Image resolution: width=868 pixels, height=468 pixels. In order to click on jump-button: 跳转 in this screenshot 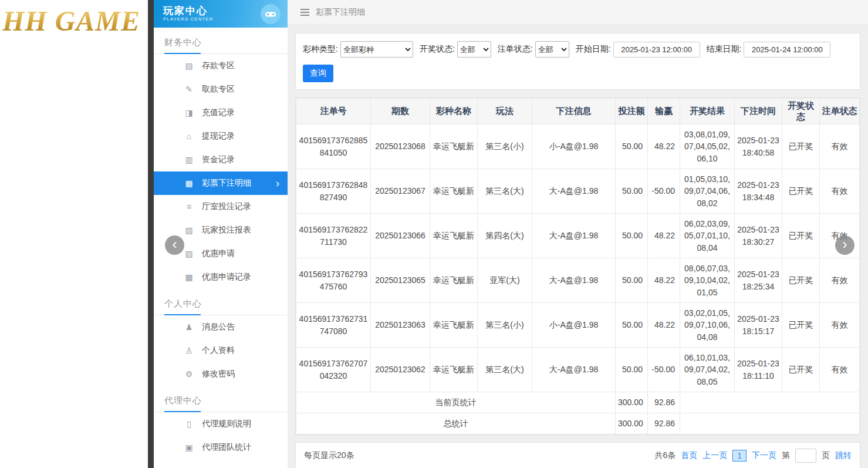, I will do `click(843, 456)`.